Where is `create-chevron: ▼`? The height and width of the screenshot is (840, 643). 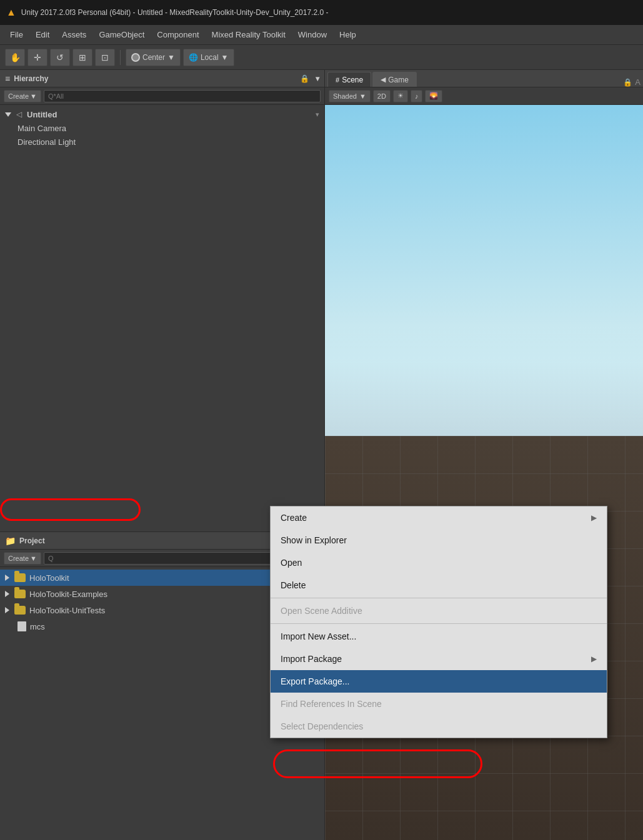 create-chevron: ▼ is located at coordinates (34, 96).